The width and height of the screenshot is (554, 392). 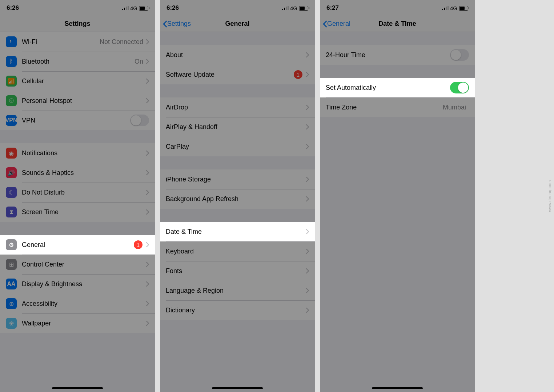 I want to click on row-hotspot: ⦾ Personal Hotspot, so click(x=77, y=101).